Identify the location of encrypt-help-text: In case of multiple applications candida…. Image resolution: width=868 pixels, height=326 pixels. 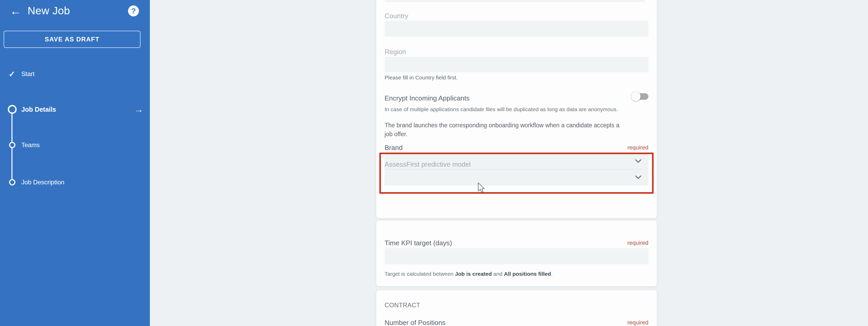
(501, 109).